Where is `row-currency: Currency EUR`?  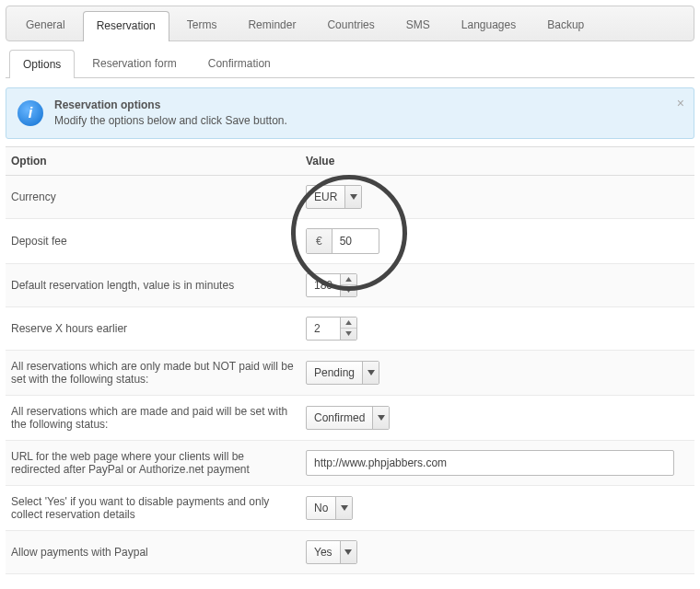
row-currency: Currency EUR is located at coordinates (350, 197).